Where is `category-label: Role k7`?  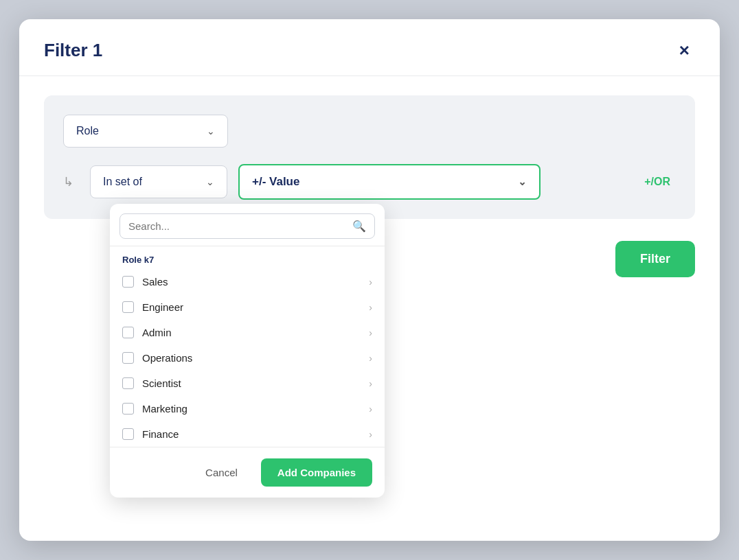 category-label: Role k7 is located at coordinates (247, 258).